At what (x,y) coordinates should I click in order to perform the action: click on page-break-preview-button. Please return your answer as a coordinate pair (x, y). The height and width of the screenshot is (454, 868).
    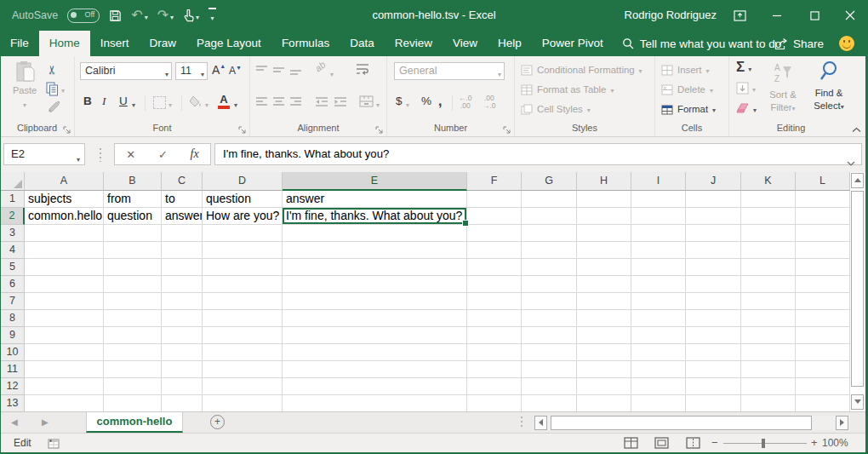
    Looking at the image, I should click on (693, 445).